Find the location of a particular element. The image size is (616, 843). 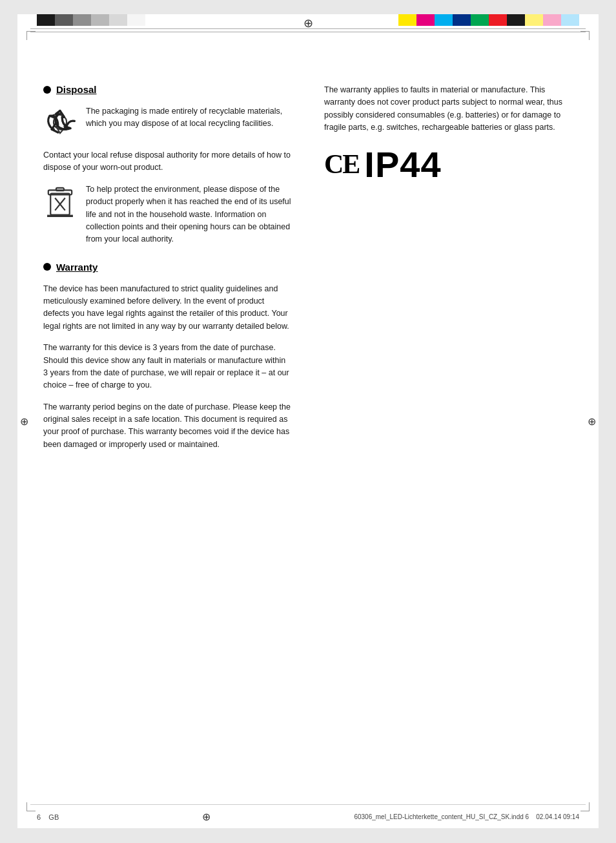

warranty-para2: The warranty for this device is 3 years … is located at coordinates (168, 367).